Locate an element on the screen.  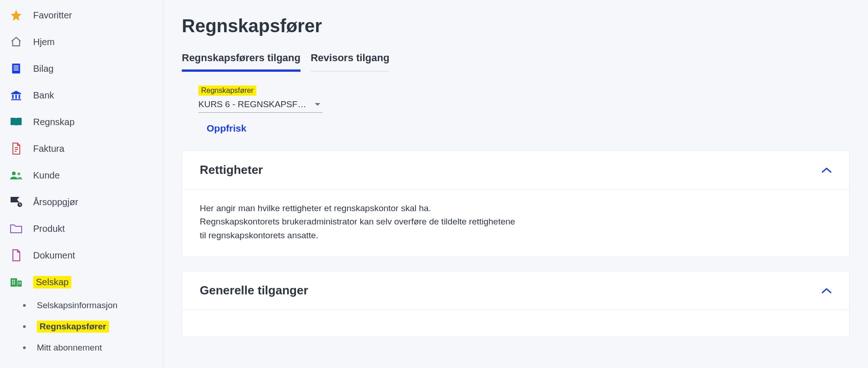
sidebar-item-label: Produkt is located at coordinates (49, 229).